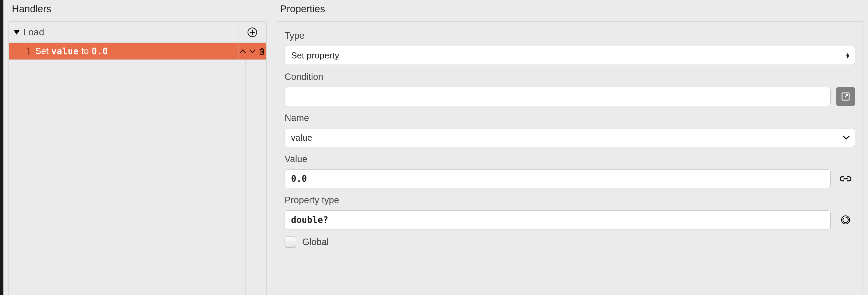  I want to click on link-value-button, so click(846, 179).